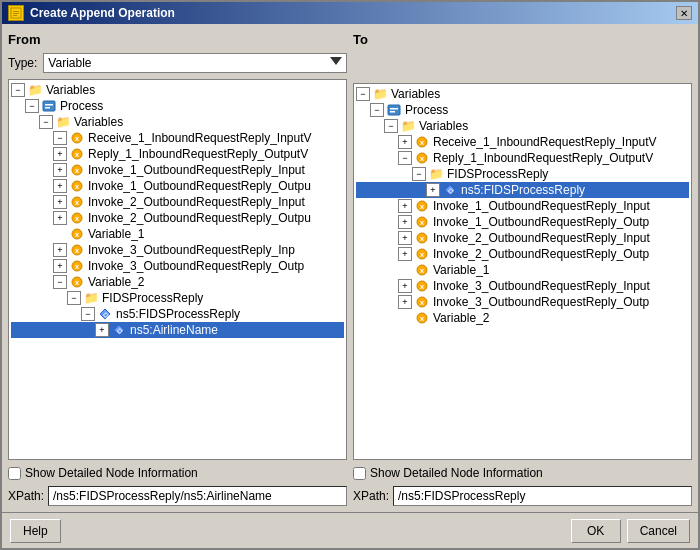 The image size is (700, 550). I want to click on to-xpath-input, so click(542, 496).